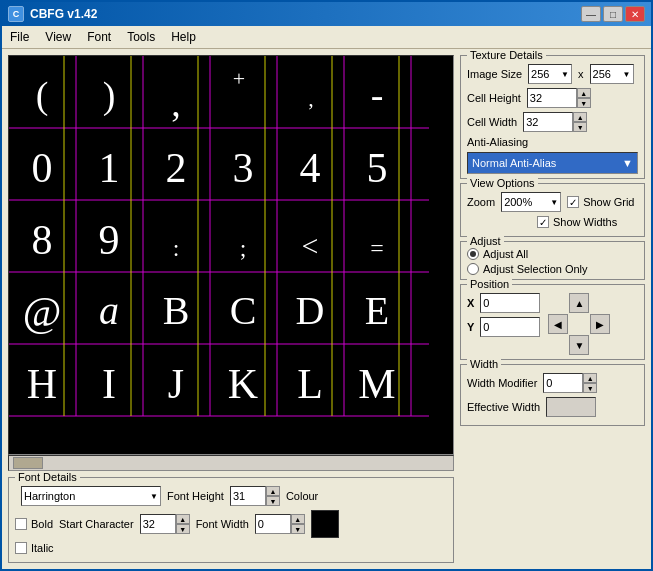 The width and height of the screenshot is (653, 571). What do you see at coordinates (310, 168) in the screenshot?
I see `svg-text: 4` at bounding box center [310, 168].